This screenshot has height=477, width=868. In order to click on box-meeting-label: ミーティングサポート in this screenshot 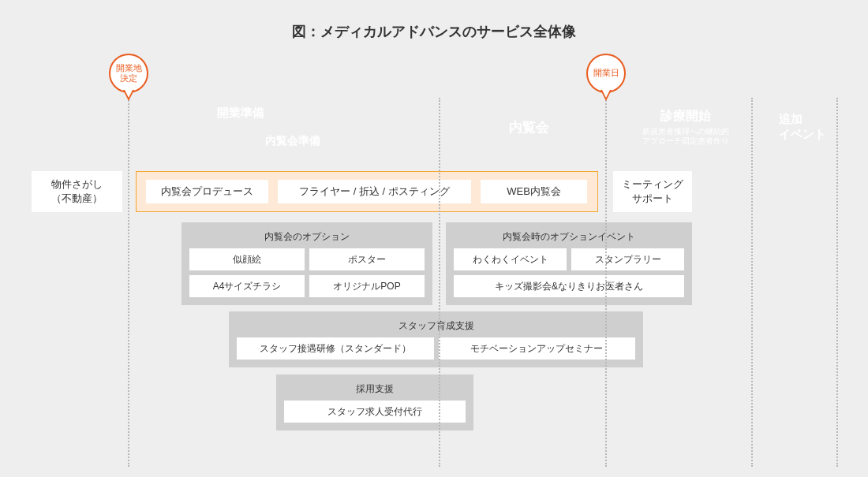, I will do `click(653, 191)`.